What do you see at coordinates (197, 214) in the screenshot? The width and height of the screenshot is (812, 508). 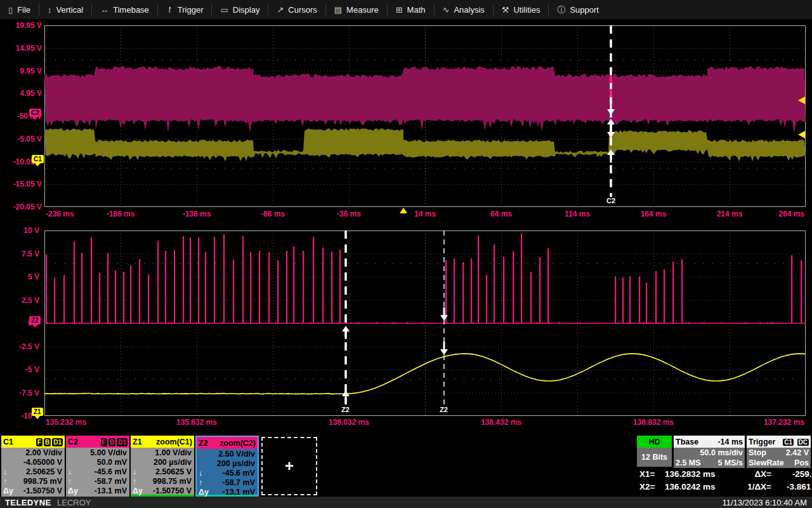 I see `top-x-label: -136 ms` at bounding box center [197, 214].